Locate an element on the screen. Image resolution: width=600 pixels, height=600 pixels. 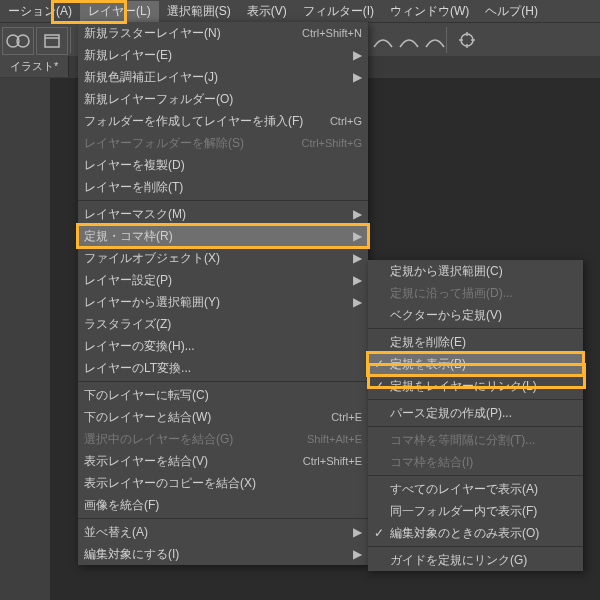
document-tab: イラスト* is located at coordinates (34, 66).